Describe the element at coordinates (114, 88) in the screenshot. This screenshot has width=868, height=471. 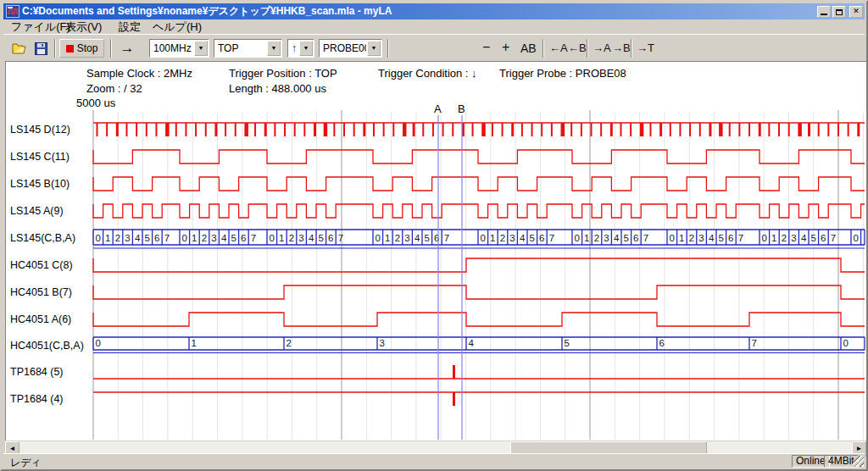
I see `zoom-info: Zoom : / 32` at that location.